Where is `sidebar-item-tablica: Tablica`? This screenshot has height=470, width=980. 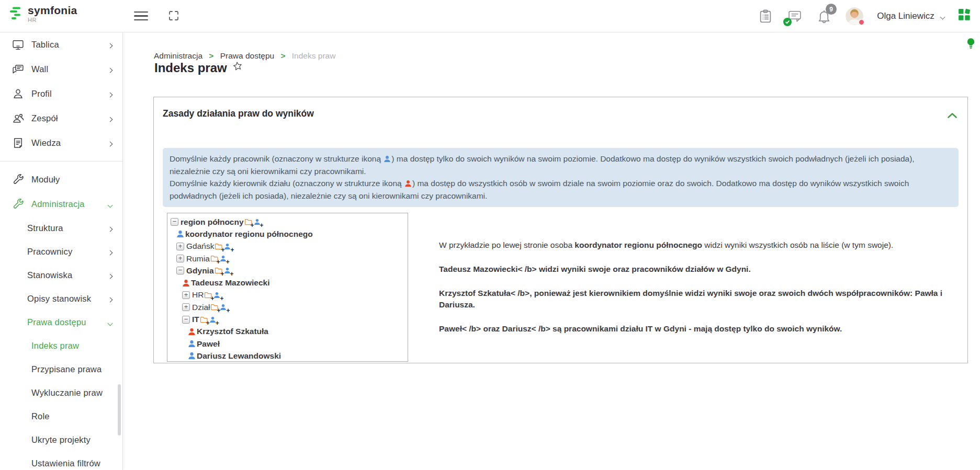
sidebar-item-tablica: Tablica is located at coordinates (61, 45).